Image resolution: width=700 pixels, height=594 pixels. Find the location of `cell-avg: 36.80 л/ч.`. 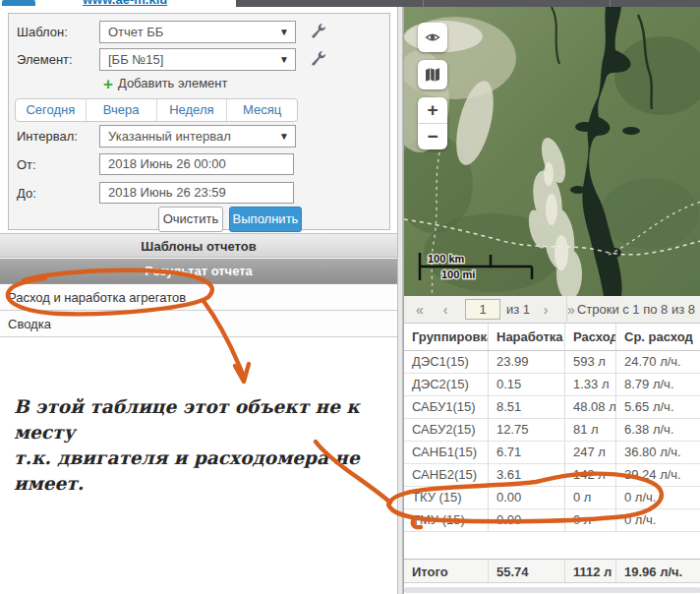

cell-avg: 36.80 л/ч. is located at coordinates (659, 452).